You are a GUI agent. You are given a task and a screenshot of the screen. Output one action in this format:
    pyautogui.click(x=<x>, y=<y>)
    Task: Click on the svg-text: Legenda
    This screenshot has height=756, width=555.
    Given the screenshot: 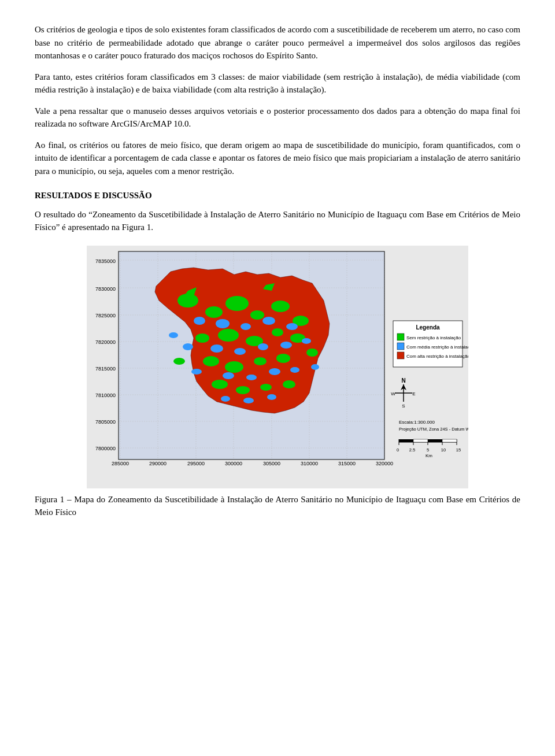 What is the action you would take?
    pyautogui.click(x=428, y=327)
    